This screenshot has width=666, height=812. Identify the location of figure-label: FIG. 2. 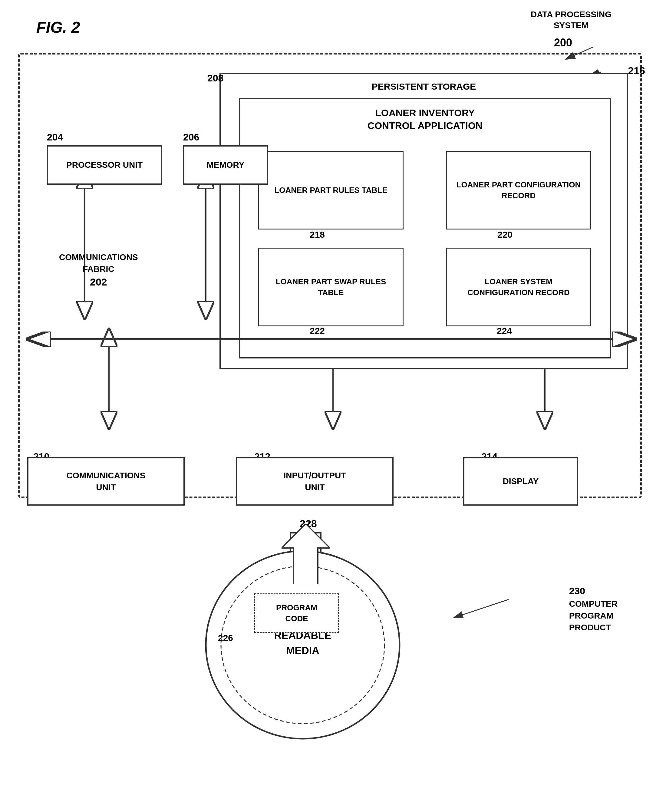
(58, 27).